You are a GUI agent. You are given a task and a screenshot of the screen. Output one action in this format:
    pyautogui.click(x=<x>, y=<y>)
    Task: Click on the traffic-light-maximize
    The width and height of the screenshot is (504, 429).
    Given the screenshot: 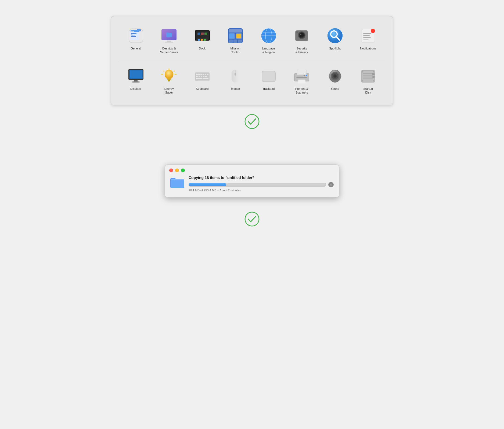 What is the action you would take?
    pyautogui.click(x=183, y=170)
    